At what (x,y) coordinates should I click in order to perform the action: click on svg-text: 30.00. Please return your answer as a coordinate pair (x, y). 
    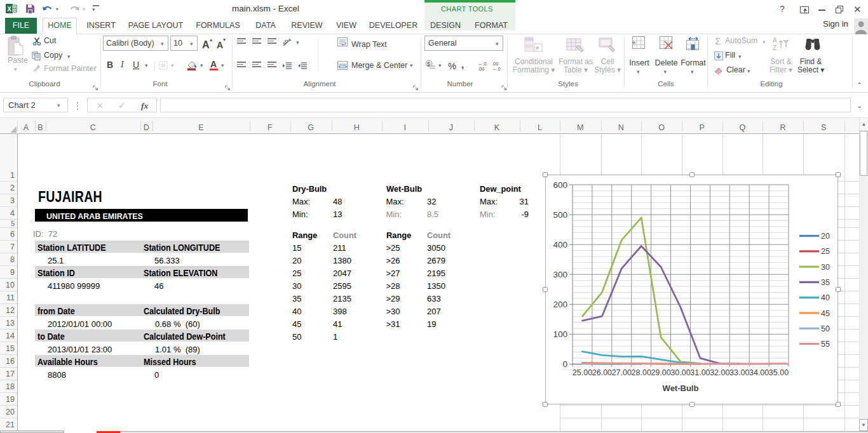
    Looking at the image, I should click on (680, 373).